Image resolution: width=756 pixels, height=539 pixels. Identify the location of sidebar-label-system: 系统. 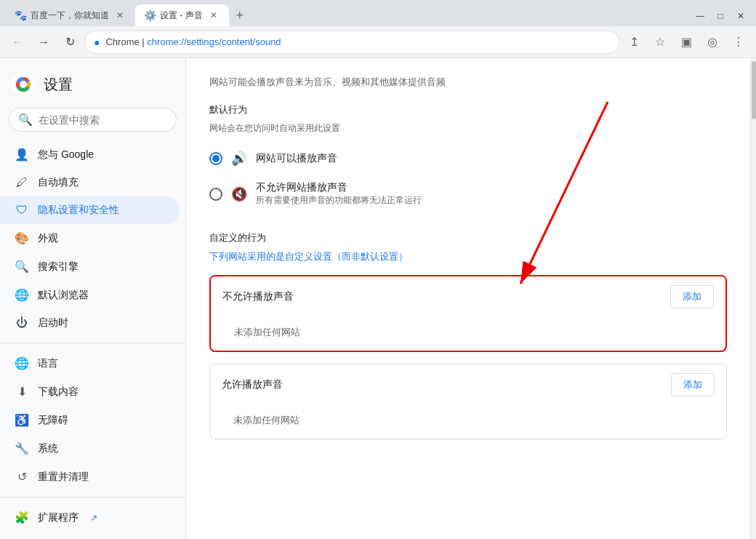
(48, 449).